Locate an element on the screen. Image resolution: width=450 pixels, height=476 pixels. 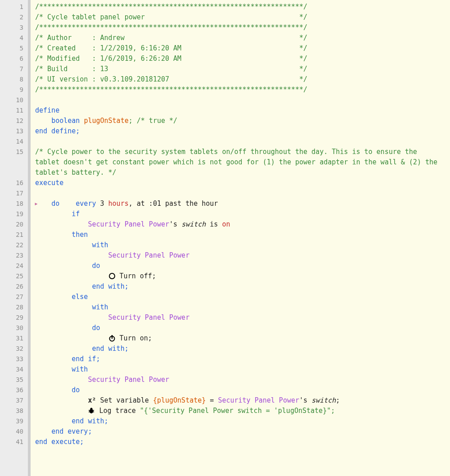
action-turn-off: Turn off; is located at coordinates (136, 276).